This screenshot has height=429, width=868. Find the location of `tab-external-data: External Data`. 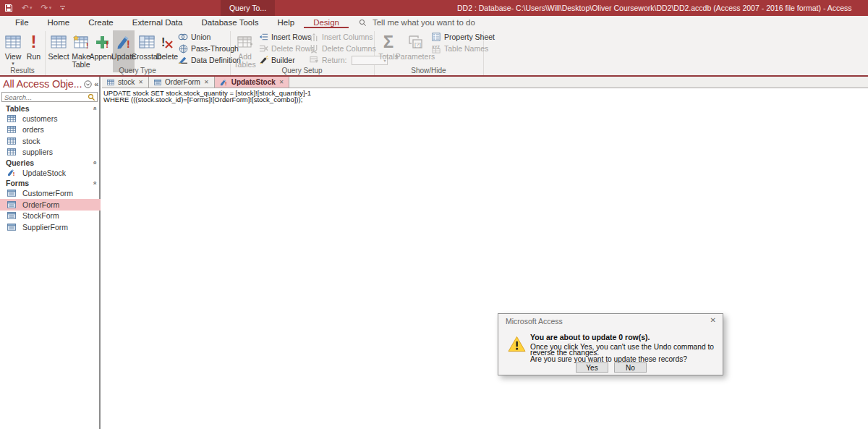

tab-external-data: External Data is located at coordinates (158, 23).